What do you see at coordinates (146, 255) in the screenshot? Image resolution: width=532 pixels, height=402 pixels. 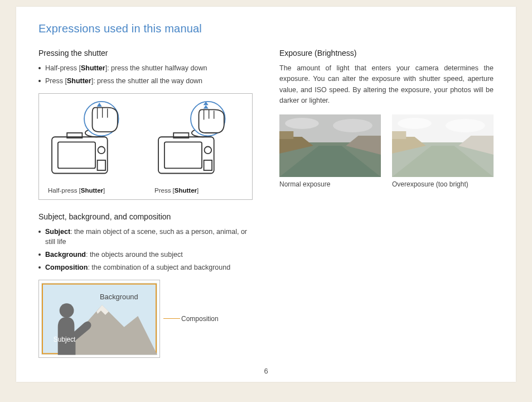 I see `subject-item-2: Background: the objects around the subje…` at bounding box center [146, 255].